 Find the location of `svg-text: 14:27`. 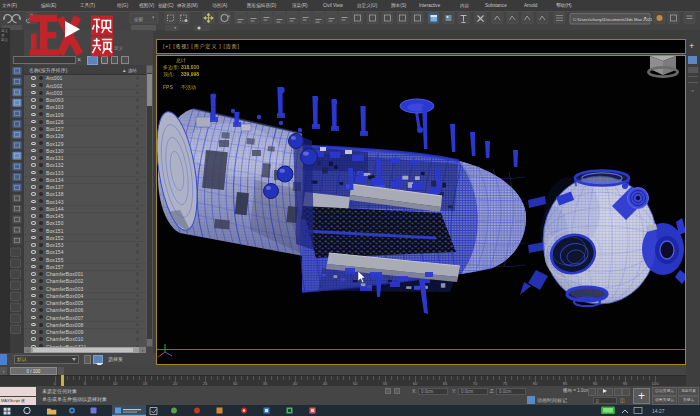

svg-text: 14:27 is located at coordinates (658, 411).